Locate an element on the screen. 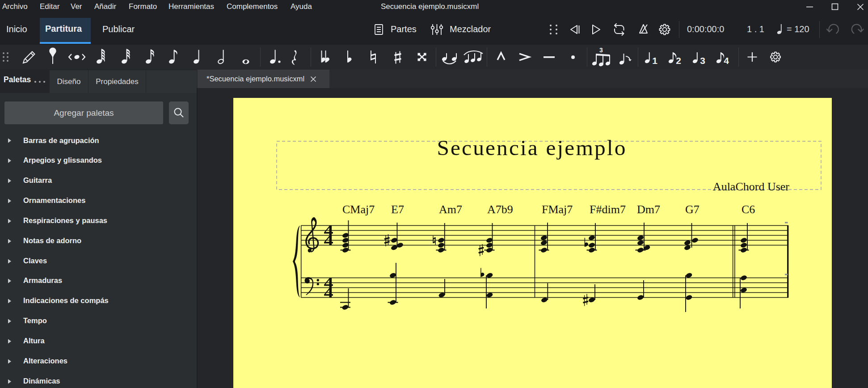 The image size is (868, 388). svg-text: G7 is located at coordinates (692, 209).